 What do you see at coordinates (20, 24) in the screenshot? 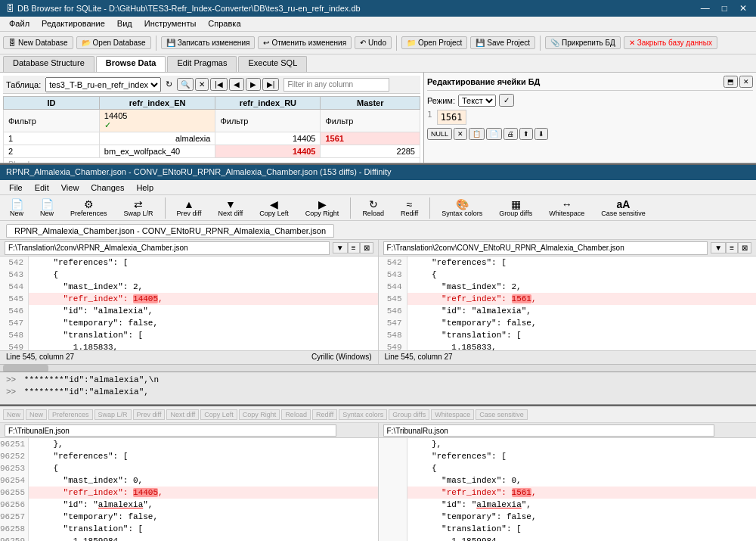
I see `menu-file: Файл` at bounding box center [20, 24].